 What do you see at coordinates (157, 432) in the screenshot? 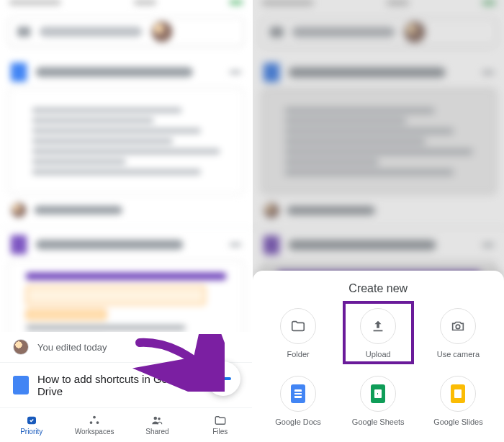
I see `nav-shared-label: Shared` at bounding box center [157, 432].